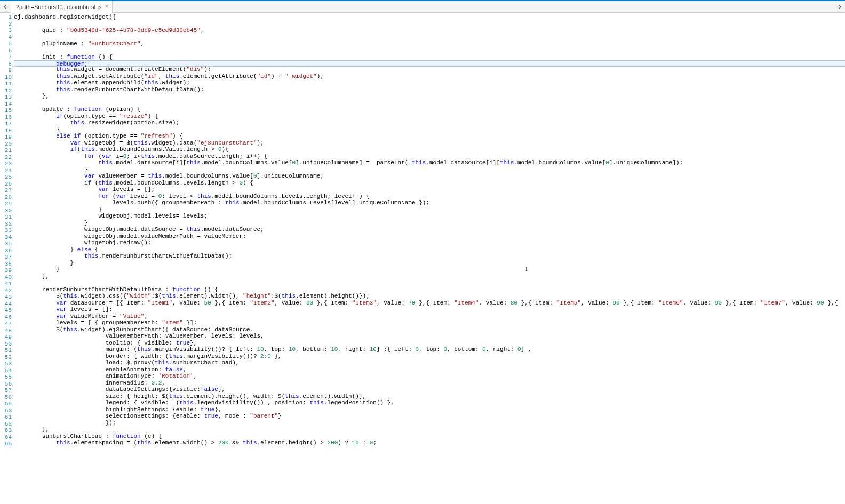  Describe the element at coordinates (429, 176) in the screenshot. I see `code-line: var valueMember = this.model.boundColumn…` at that location.